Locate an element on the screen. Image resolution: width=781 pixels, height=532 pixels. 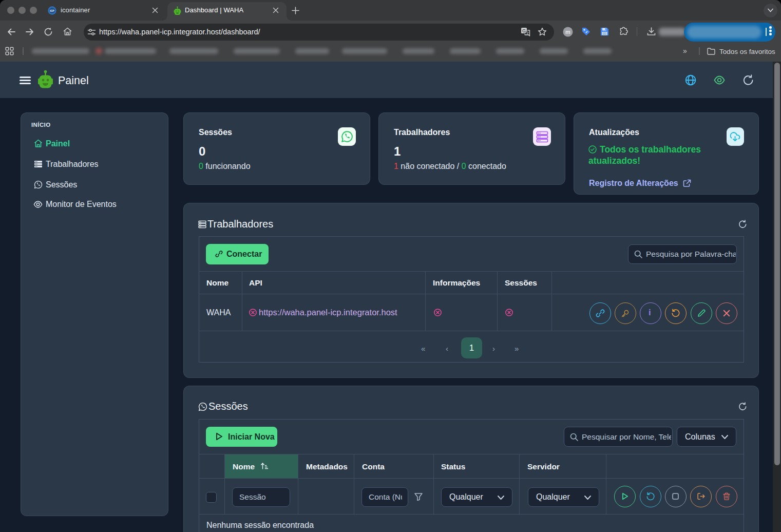
svg-text: ICP is located at coordinates (52, 11).